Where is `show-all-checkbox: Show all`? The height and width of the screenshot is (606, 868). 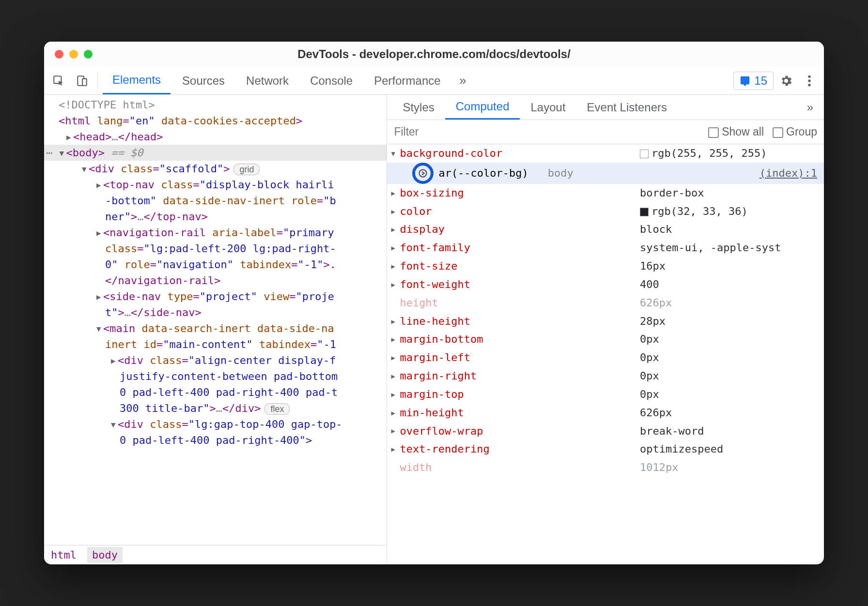
show-all-checkbox: Show all is located at coordinates (736, 132).